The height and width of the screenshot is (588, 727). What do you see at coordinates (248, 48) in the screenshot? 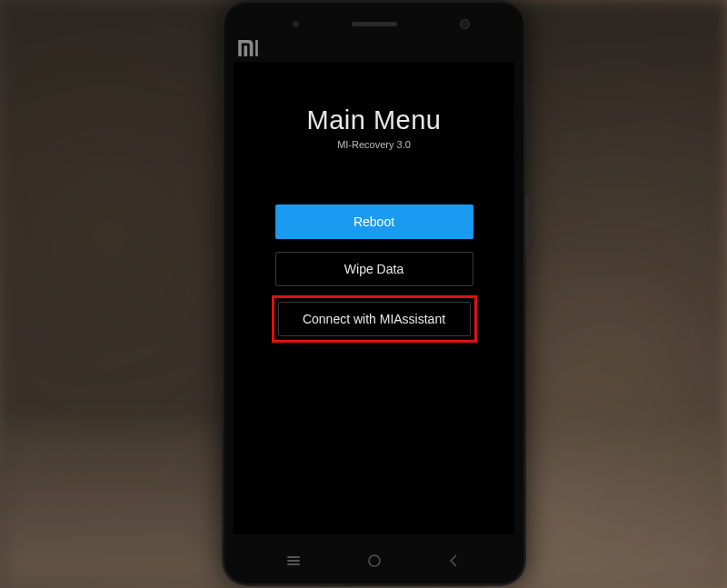
I see `mi-logo-icon` at bounding box center [248, 48].